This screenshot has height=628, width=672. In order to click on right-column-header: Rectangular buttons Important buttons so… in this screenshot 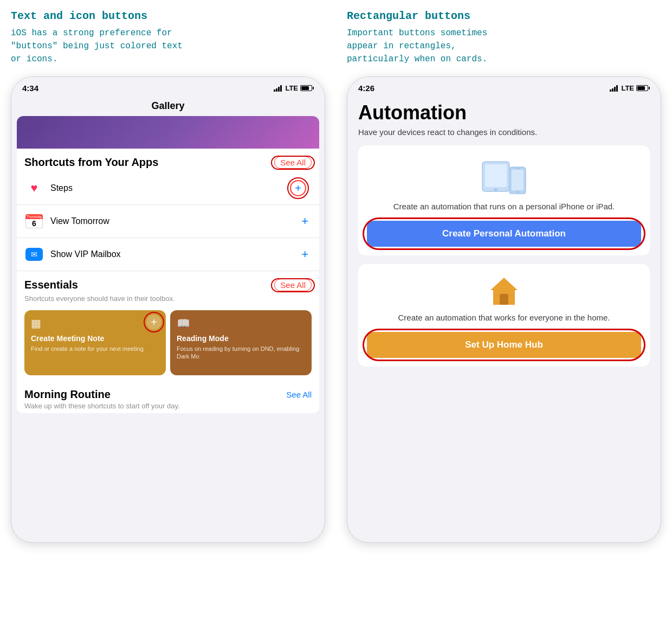, I will do `click(504, 38)`.